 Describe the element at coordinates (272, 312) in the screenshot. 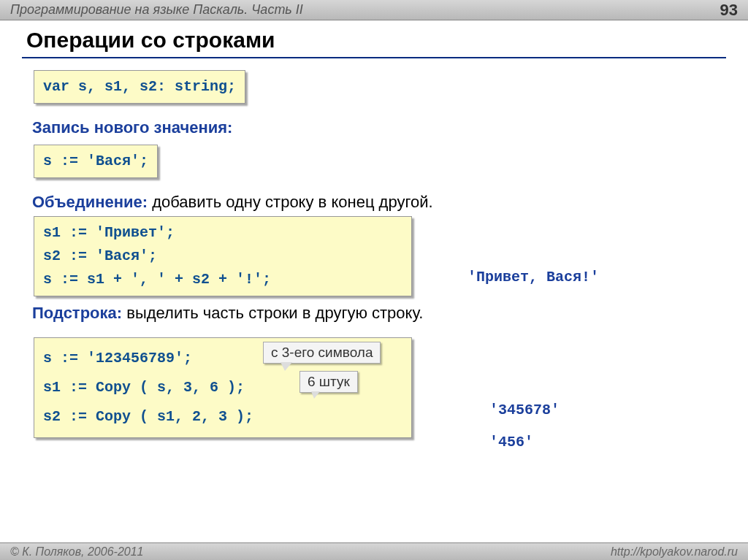

I see `section-desc: выделить часть строки в другую строку.` at that location.